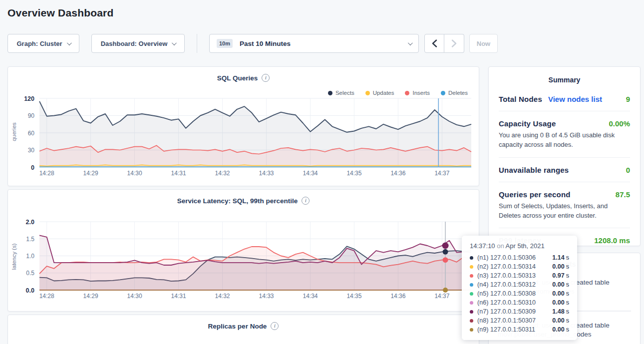 The width and height of the screenshot is (644, 344). What do you see at coordinates (266, 296) in the screenshot?
I see `svg-text: 14:33` at bounding box center [266, 296].